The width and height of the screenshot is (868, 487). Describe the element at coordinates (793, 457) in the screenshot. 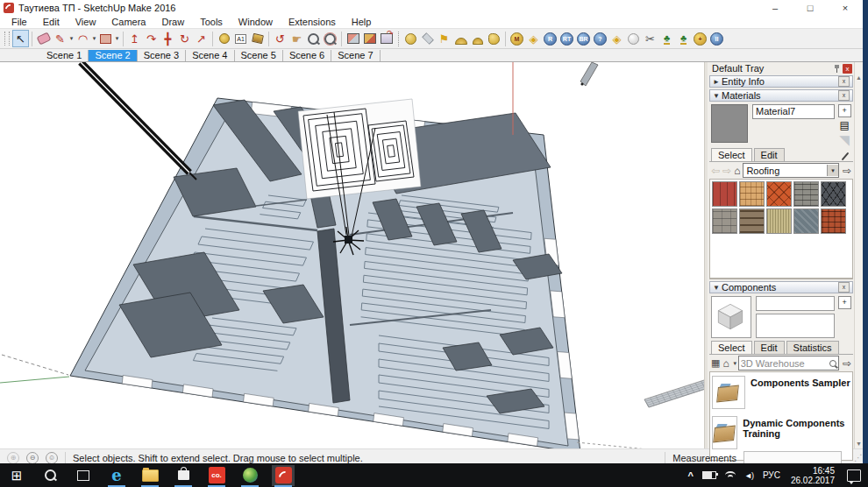

I see `measurements-input` at that location.